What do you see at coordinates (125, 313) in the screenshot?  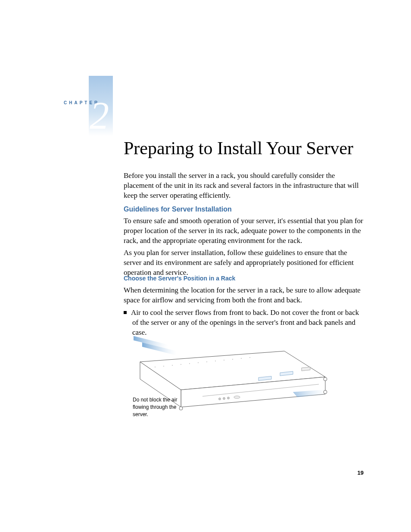 I see `bullet-square-icon` at bounding box center [125, 313].